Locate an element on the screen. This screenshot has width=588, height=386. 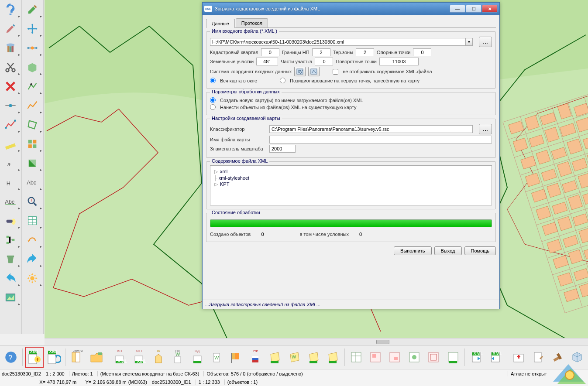
sk-icon2-button is located at coordinates (314, 72).